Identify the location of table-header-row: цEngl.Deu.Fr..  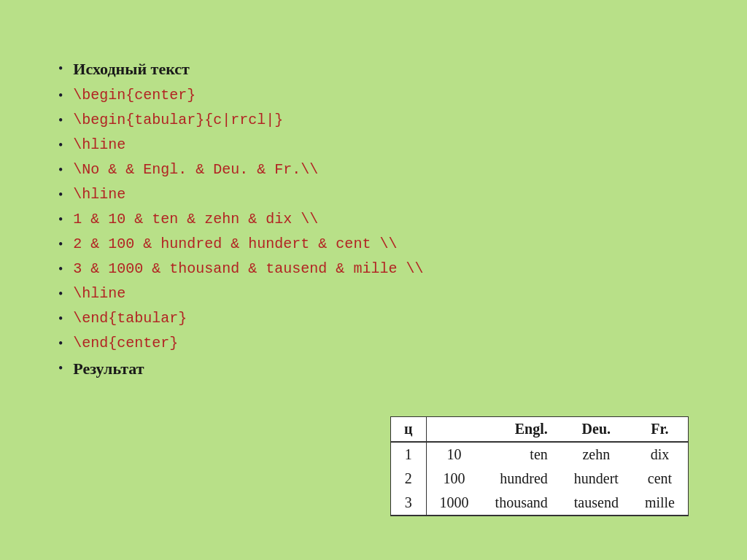
(540, 429).